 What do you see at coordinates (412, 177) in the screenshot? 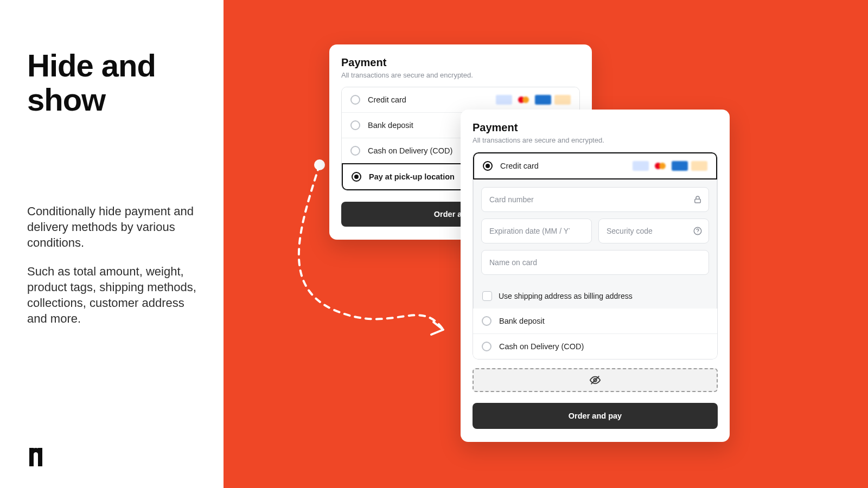
I see `option-label: Pay at pick-up location` at bounding box center [412, 177].